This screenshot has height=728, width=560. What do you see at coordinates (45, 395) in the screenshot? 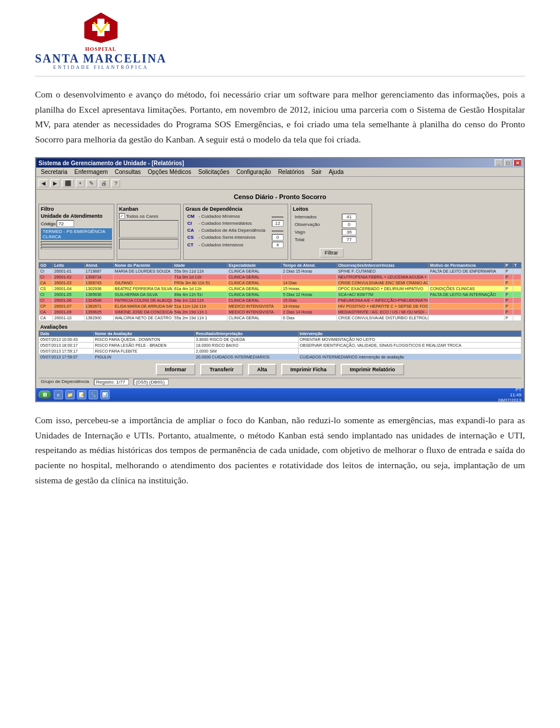
I see `start-button: ⊞` at bounding box center [45, 395].